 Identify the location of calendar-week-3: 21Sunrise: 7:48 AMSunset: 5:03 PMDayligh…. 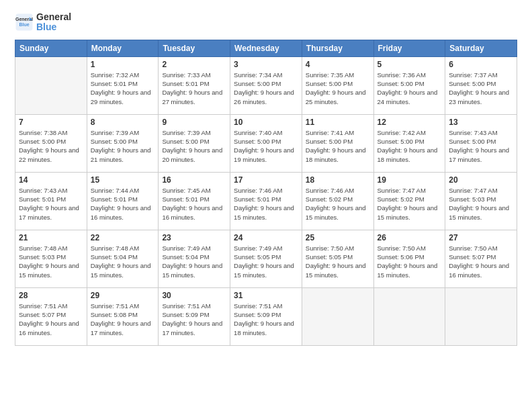
(266, 259).